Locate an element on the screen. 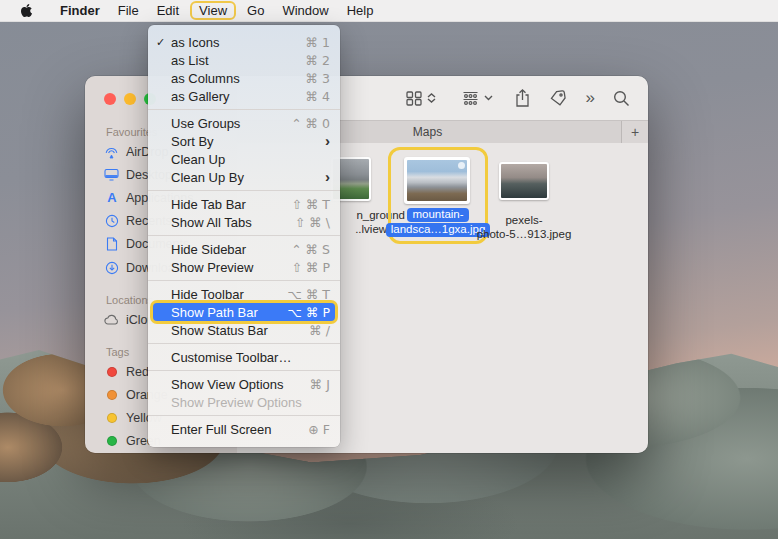 The width and height of the screenshot is (778, 539). chevrons-right-icon: » is located at coordinates (590, 98).